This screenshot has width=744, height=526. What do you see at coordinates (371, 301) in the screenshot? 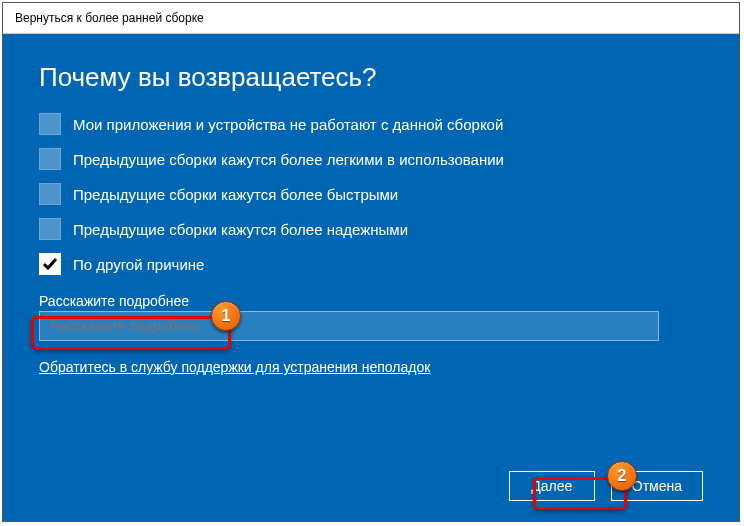
I see `details-label: Расскажите подробнее` at bounding box center [371, 301].